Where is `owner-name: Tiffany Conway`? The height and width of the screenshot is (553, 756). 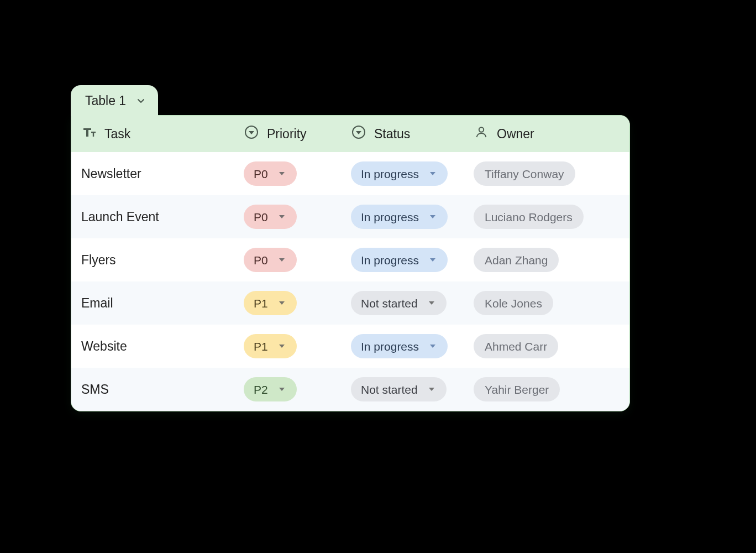
owner-name: Tiffany Conway is located at coordinates (524, 174).